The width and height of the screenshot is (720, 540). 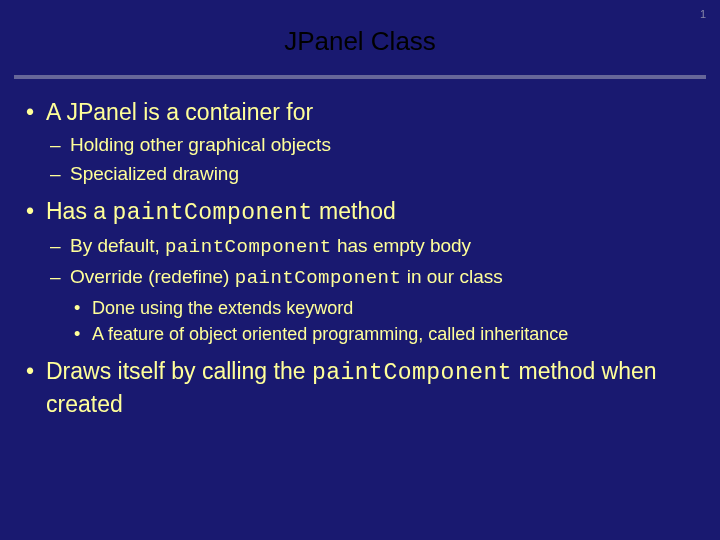 I want to click on bullet-1-sublist: Holding other graphical objects Speciali…, so click(x=375, y=159).